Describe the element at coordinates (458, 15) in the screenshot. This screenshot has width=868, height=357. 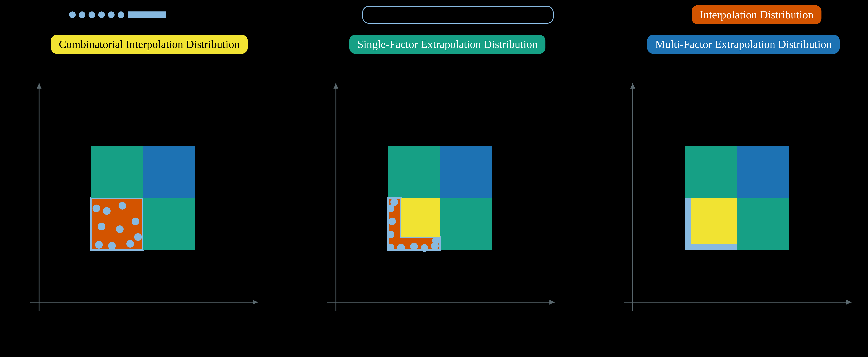
I see `legend-empty-pill` at that location.